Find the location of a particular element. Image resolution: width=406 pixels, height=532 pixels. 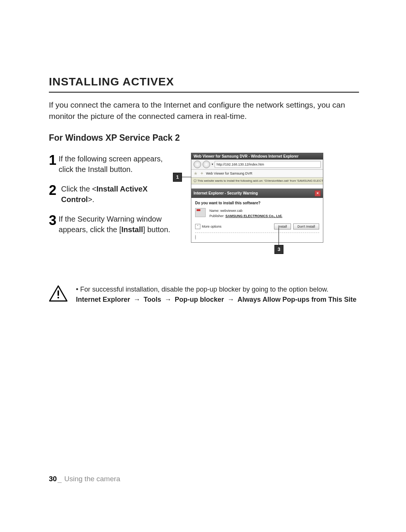

add-favorite-icon: ✦ is located at coordinates (202, 173).